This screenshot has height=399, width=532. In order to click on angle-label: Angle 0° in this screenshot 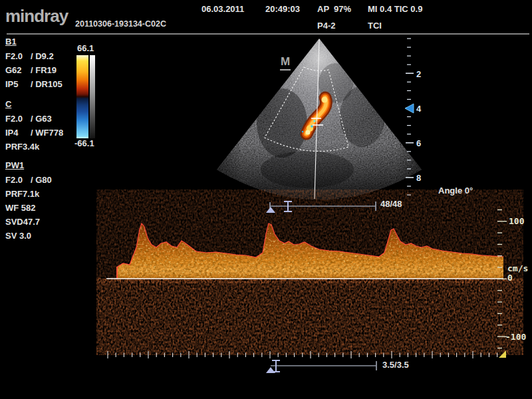, I will do `click(456, 191)`.